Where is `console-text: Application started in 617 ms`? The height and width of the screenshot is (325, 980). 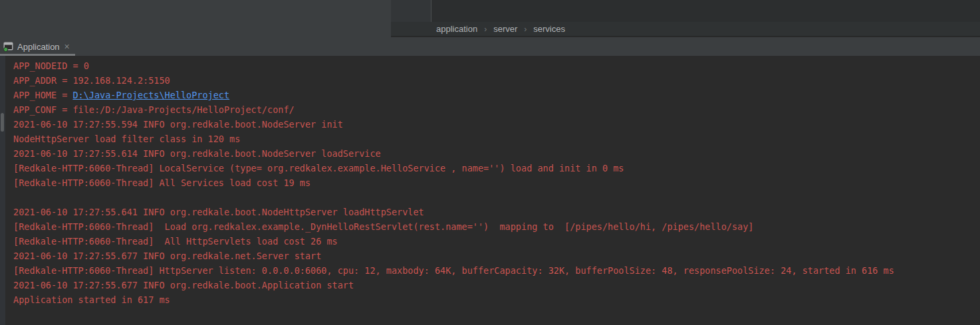
console-text: Application started in 617 ms is located at coordinates (92, 300).